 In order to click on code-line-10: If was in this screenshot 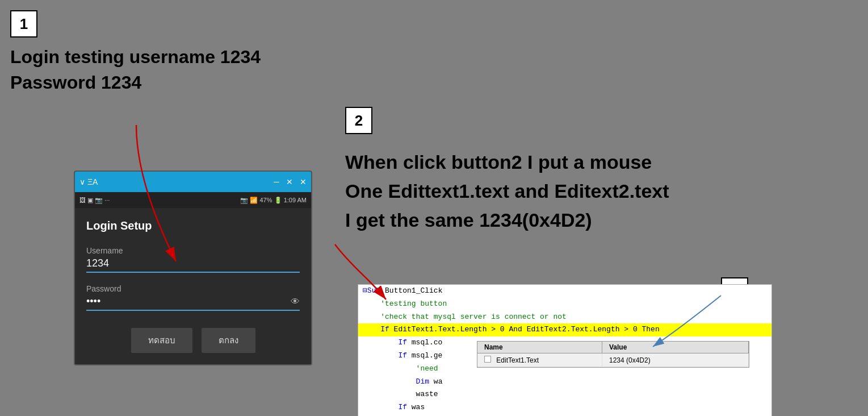, I will do `click(565, 408)`.